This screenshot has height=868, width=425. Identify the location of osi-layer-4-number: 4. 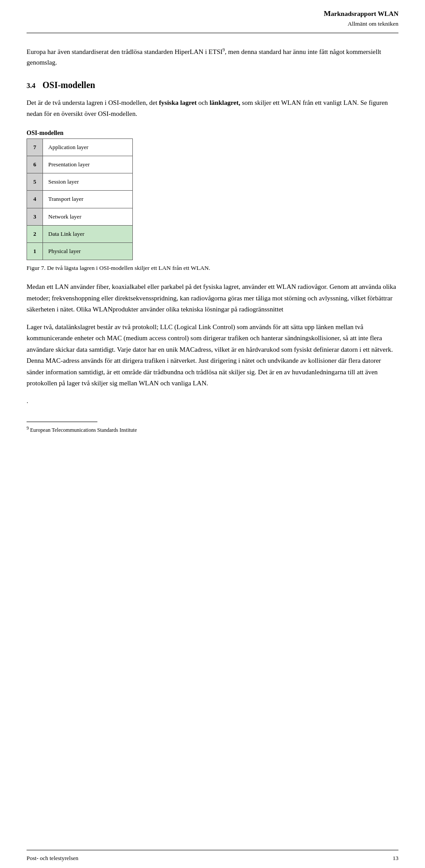
(35, 199).